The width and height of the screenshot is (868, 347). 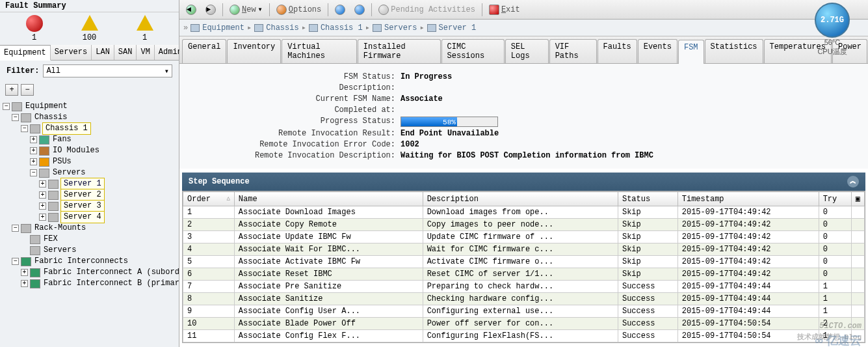 I want to click on back-icon: ◄, so click(x=191, y=10).